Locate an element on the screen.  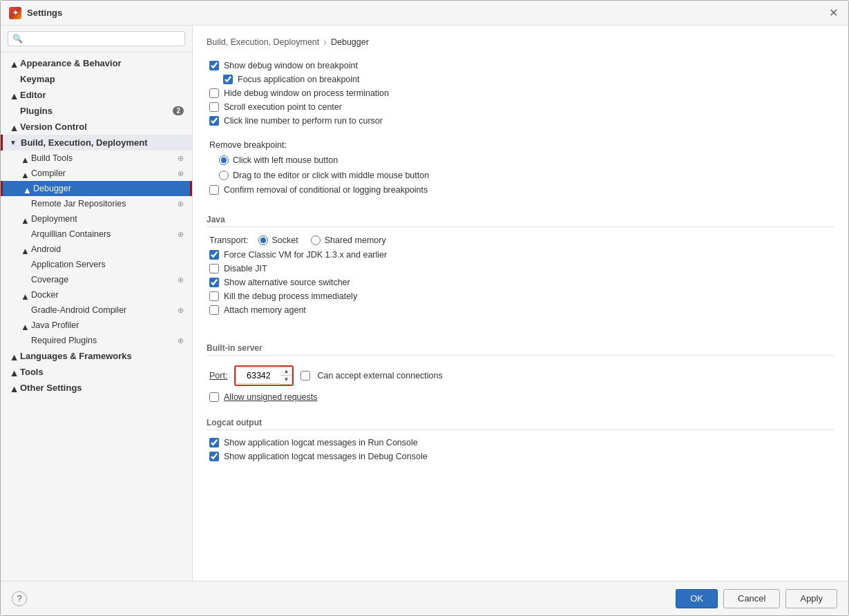
sidebar-item-label: Build, Execution, Deployment is located at coordinates (84, 142).